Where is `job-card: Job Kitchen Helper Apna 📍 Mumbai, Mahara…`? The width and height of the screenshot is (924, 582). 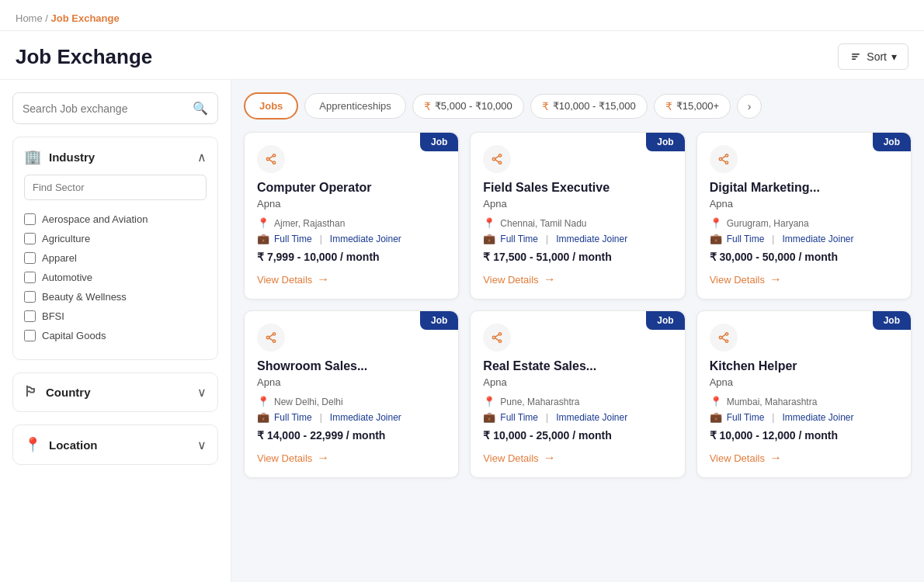
job-card: Job Kitchen Helper Apna 📍 Mumbai, Mahara… is located at coordinates (804, 394).